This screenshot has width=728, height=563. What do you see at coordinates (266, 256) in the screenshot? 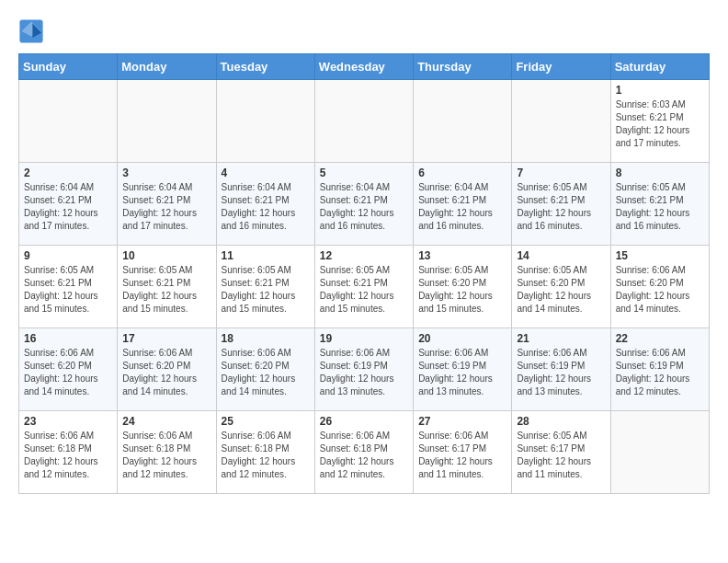
I see `day-number: 11` at bounding box center [266, 256].